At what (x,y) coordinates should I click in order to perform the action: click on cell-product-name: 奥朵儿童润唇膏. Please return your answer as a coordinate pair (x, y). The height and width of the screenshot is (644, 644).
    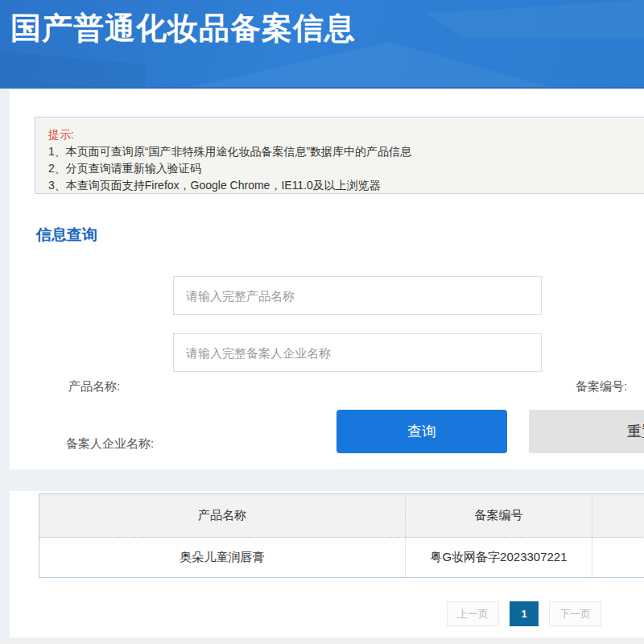
    Looking at the image, I should click on (222, 557).